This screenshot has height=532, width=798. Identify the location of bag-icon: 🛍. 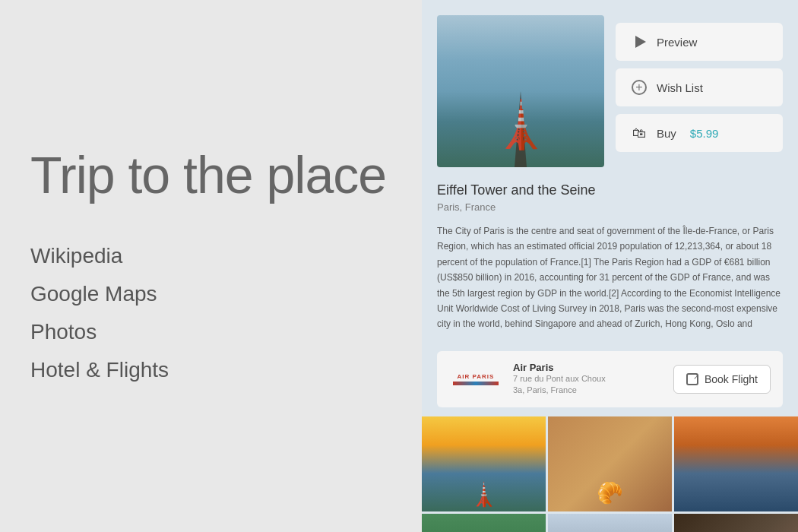
(639, 133).